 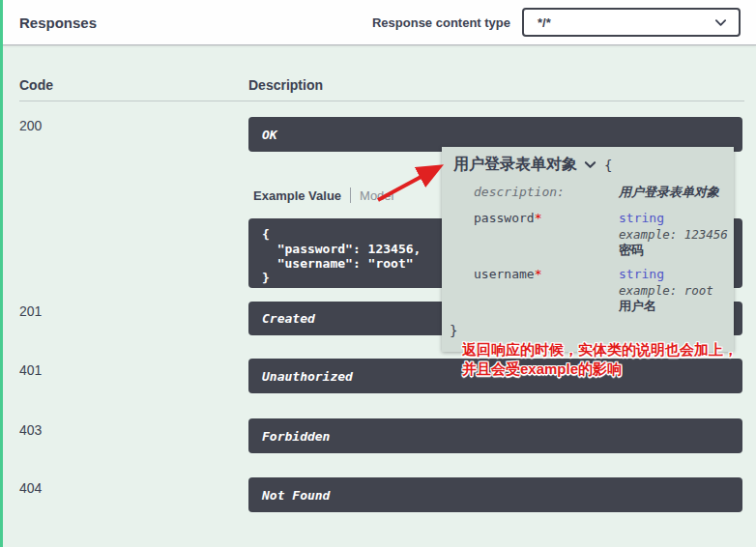 What do you see at coordinates (602, 360) in the screenshot?
I see `red-annotation-text: 返回响应的时候，实体类的说明也会加上， 并且会受example的影响` at bounding box center [602, 360].